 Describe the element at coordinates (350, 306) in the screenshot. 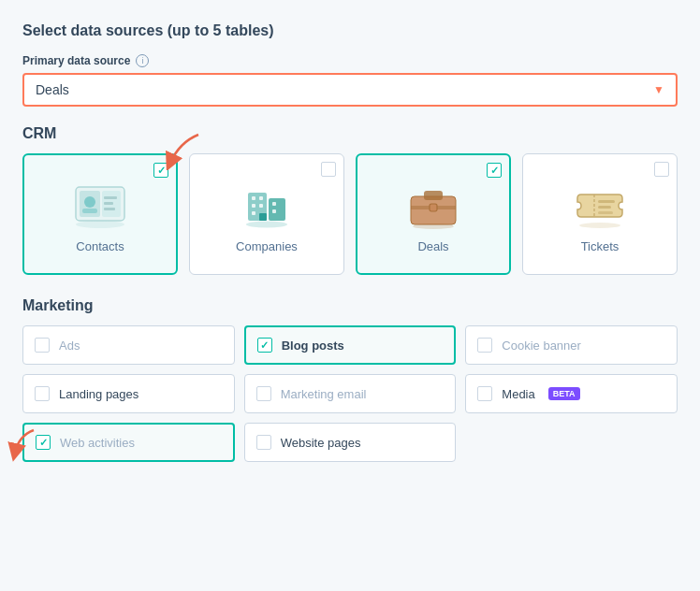

I see `marketing-heading: Marketing` at that location.